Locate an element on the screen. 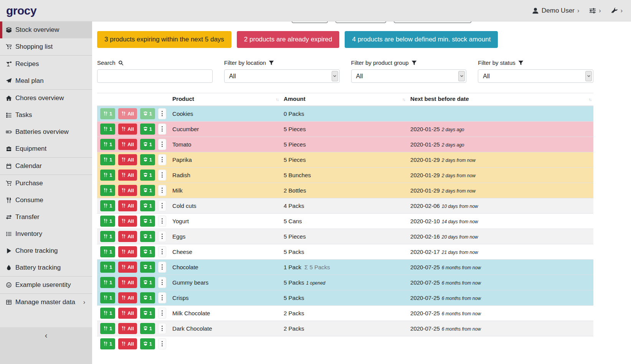 Image resolution: width=631 pixels, height=364 pixels. date-relative: 6 months from now is located at coordinates (461, 268).